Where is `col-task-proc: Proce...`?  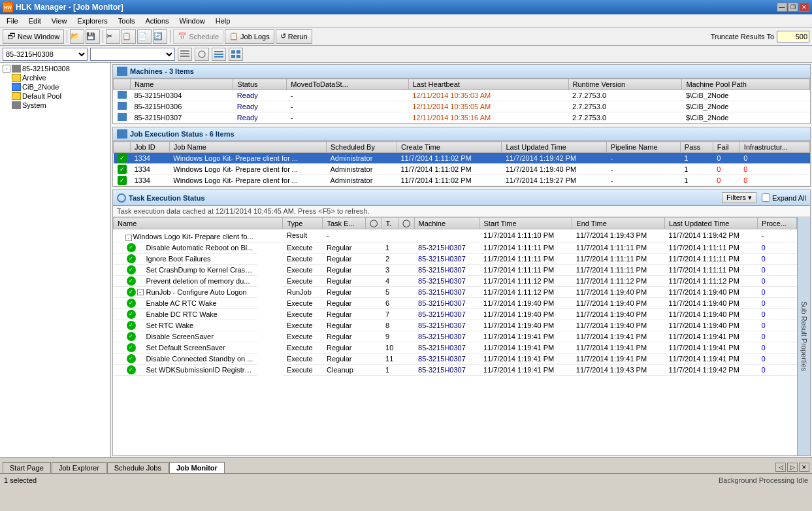 col-task-proc: Proce... is located at coordinates (777, 223).